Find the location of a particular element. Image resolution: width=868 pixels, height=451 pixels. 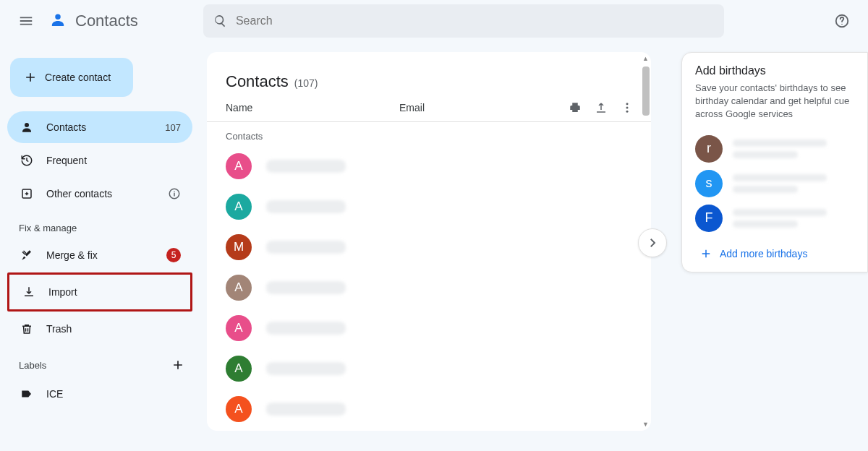

label-icon is located at coordinates (27, 394).